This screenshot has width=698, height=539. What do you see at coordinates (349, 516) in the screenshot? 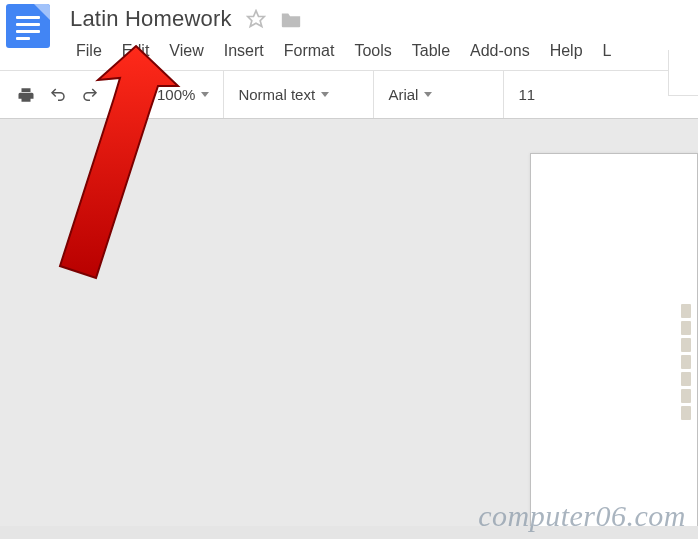
I see `watermark: computer06.com` at bounding box center [349, 516].